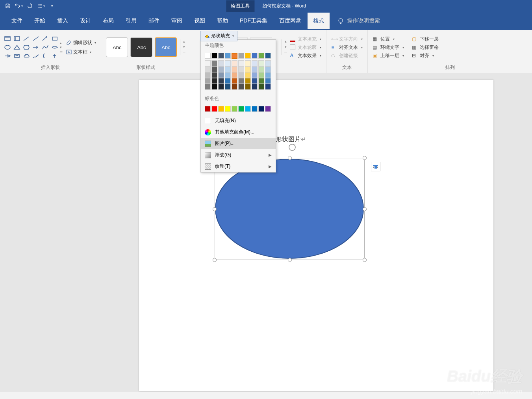 The image size is (532, 399). Describe the element at coordinates (238, 121) in the screenshot. I see `no-fill-item: 无填充(N)` at that location.